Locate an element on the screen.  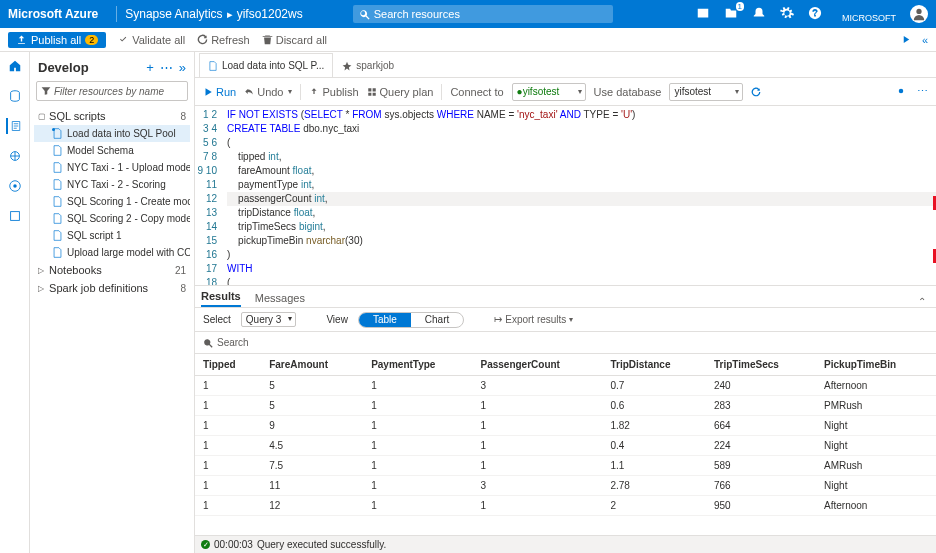
run-all-icon is located at coordinates (906, 40).